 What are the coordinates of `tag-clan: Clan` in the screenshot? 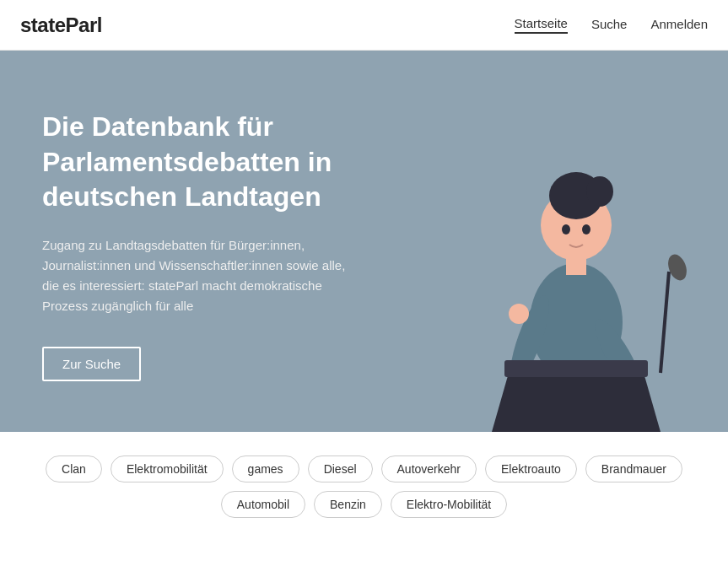 It's located at (74, 469).